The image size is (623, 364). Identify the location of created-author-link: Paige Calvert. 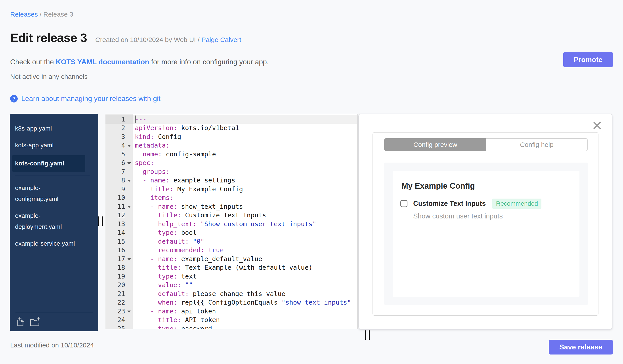
(222, 40).